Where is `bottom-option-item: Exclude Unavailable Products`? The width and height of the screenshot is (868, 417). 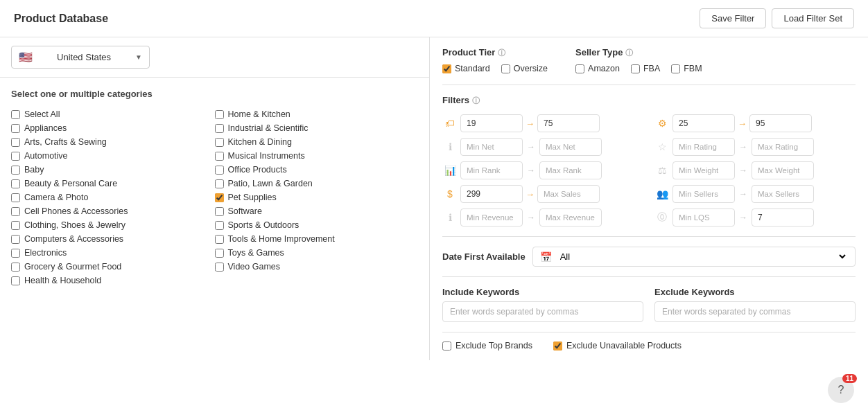 bottom-option-item: Exclude Unavailable Products is located at coordinates (617, 346).